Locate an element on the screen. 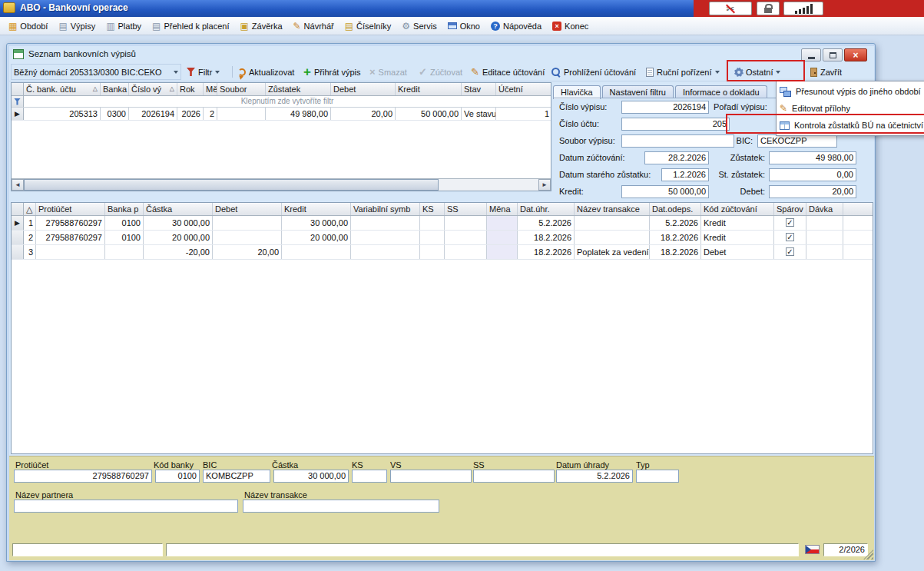 This screenshot has width=924, height=571. column-header: Soubor is located at coordinates (241, 89).